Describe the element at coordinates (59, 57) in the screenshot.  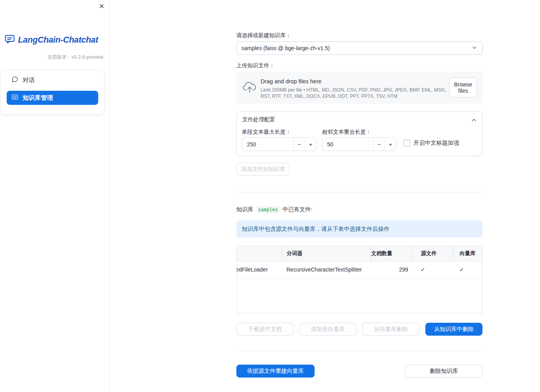
I see `version-label: 当前版本：` at that location.